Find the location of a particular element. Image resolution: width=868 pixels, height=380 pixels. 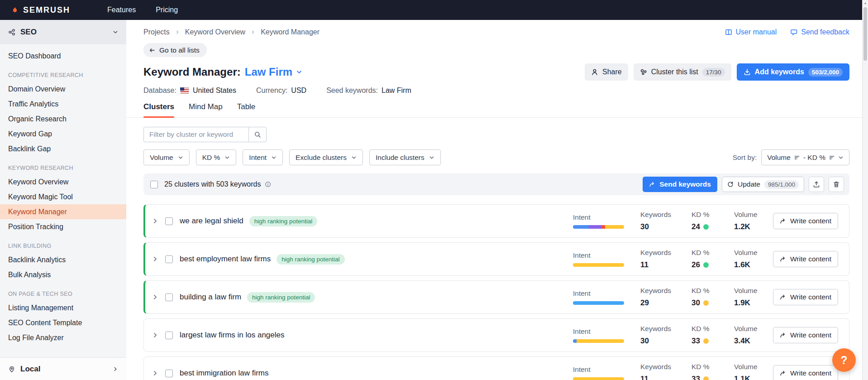

share-button: Share is located at coordinates (606, 72).